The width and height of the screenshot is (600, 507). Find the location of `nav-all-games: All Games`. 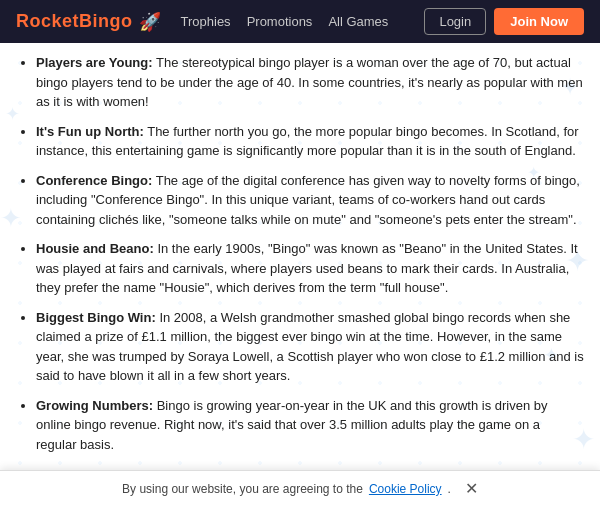

nav-all-games: All Games is located at coordinates (358, 22).